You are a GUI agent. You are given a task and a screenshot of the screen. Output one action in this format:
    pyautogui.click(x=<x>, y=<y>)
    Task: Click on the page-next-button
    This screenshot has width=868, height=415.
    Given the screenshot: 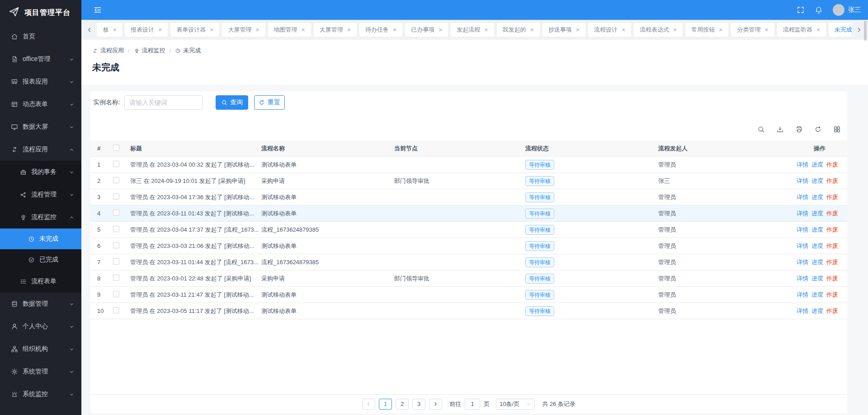 What is the action you would take?
    pyautogui.click(x=436, y=404)
    